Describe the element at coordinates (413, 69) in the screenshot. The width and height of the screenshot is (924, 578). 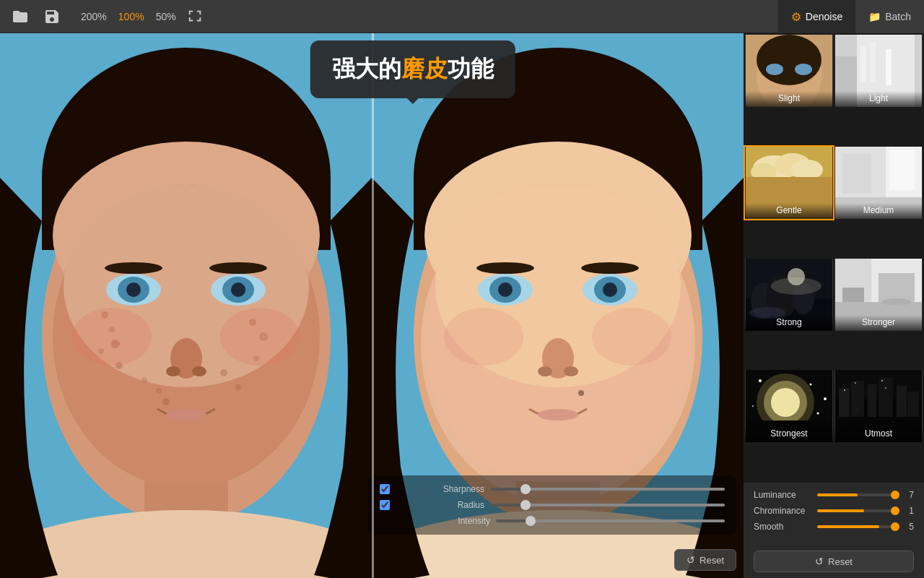
I see `tooltip-banner: 强大的磨皮功能` at that location.